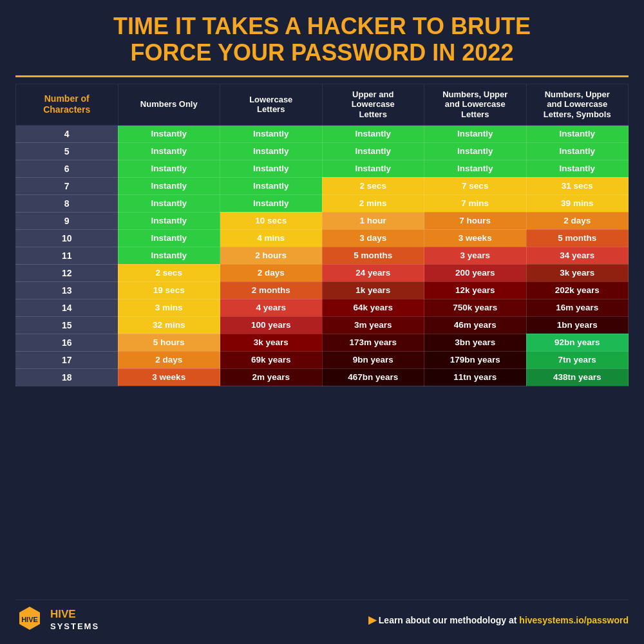  Describe the element at coordinates (374, 204) in the screenshot. I see `cell-value: 2 mins` at that location.